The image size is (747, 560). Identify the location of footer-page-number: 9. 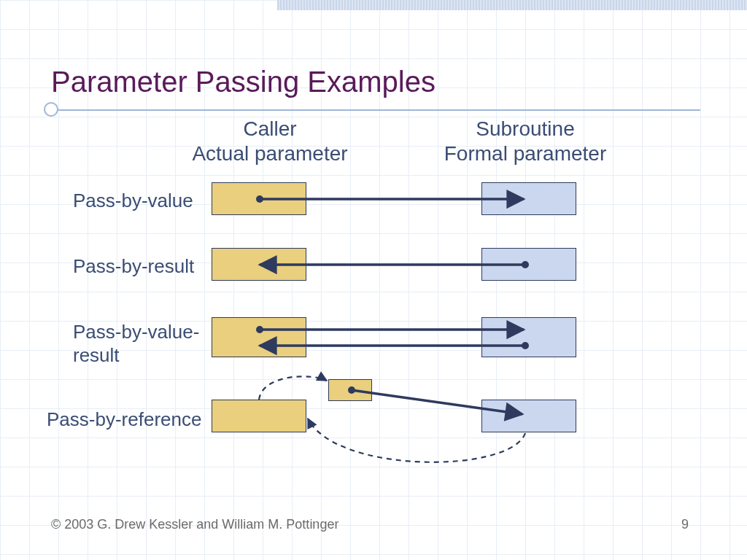
(685, 525).